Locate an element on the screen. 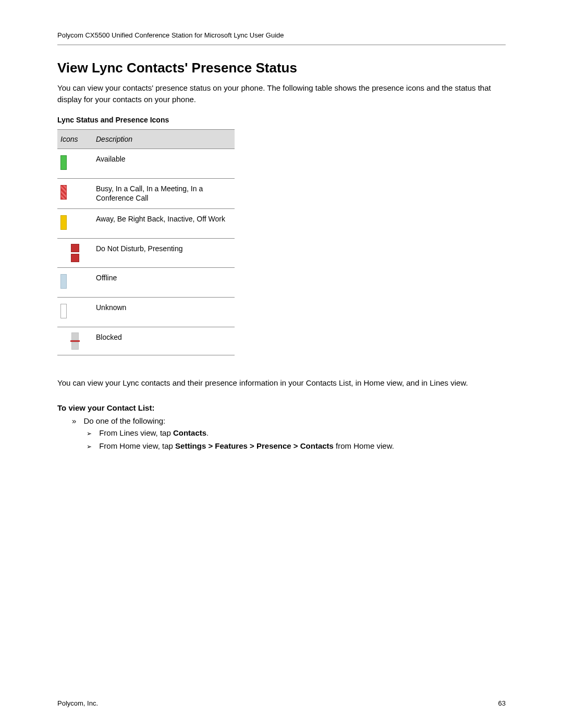 The image size is (563, 728). busy-icon is located at coordinates (64, 192).